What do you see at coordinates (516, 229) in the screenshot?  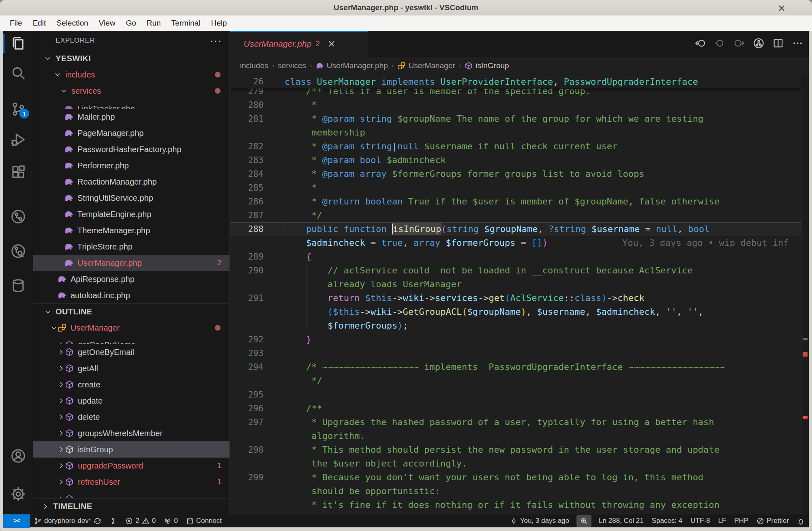 I see `code-line-288: 288 public function isInGroup(string $gr…` at bounding box center [516, 229].